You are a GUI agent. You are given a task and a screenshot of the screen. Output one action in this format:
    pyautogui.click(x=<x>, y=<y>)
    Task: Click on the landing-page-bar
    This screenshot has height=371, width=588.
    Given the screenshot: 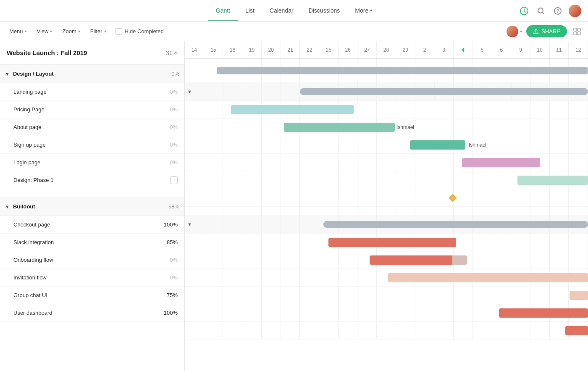 What is the action you would take?
    pyautogui.click(x=292, y=110)
    